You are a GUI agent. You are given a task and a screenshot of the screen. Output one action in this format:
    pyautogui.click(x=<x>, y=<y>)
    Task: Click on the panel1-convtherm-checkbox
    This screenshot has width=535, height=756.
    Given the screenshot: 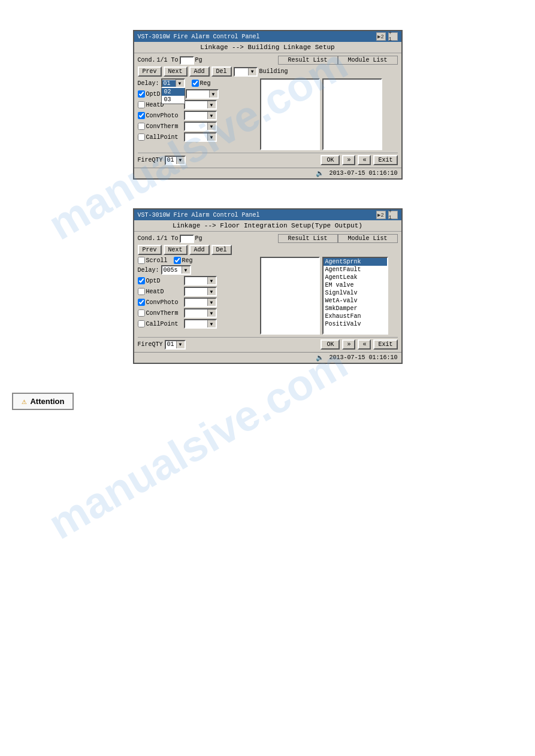 What is the action you would take?
    pyautogui.click(x=141, y=126)
    